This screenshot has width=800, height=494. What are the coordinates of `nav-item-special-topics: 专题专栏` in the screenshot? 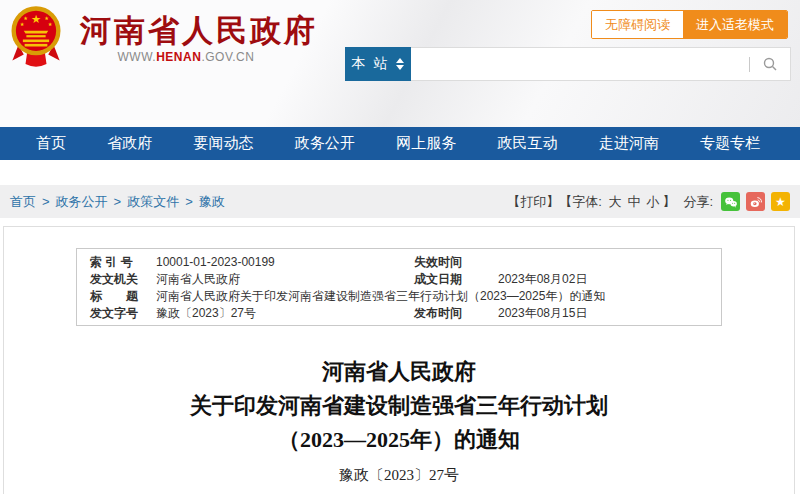 It's located at (730, 144).